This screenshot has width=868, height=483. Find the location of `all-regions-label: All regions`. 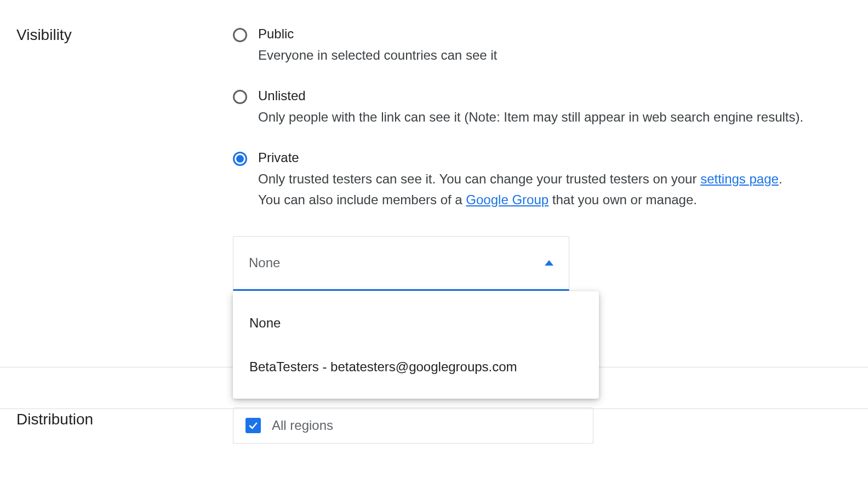

all-regions-label: All regions is located at coordinates (302, 426).